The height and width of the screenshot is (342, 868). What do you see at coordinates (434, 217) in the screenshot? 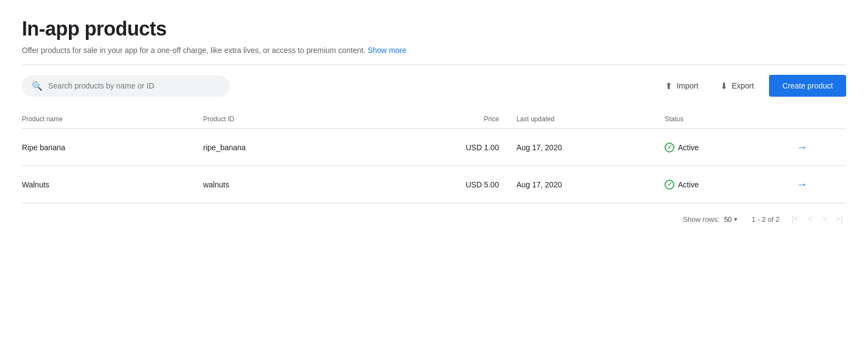
I see `pagination: Show rows: 50 ▼ 1 - 2 of 2 |< < > >|` at bounding box center [434, 217].